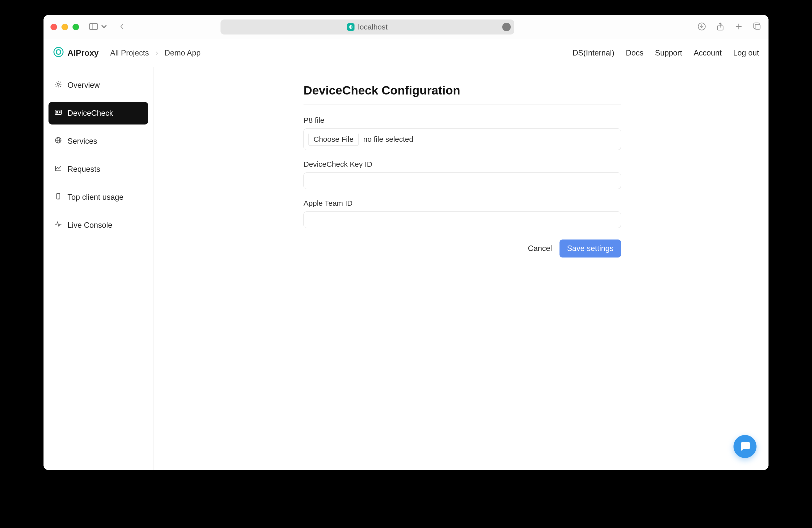 Image resolution: width=812 pixels, height=528 pixels. I want to click on form-actions: Cancel Save settings, so click(462, 248).